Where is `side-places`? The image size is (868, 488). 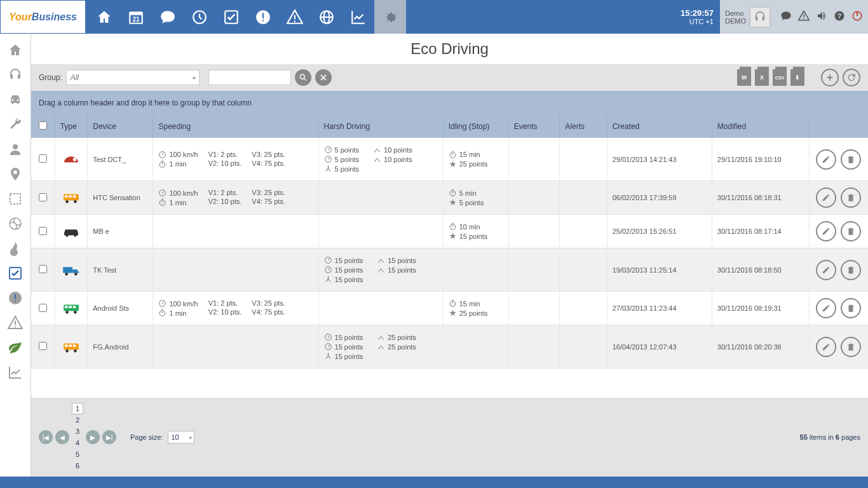 side-places is located at coordinates (15, 174).